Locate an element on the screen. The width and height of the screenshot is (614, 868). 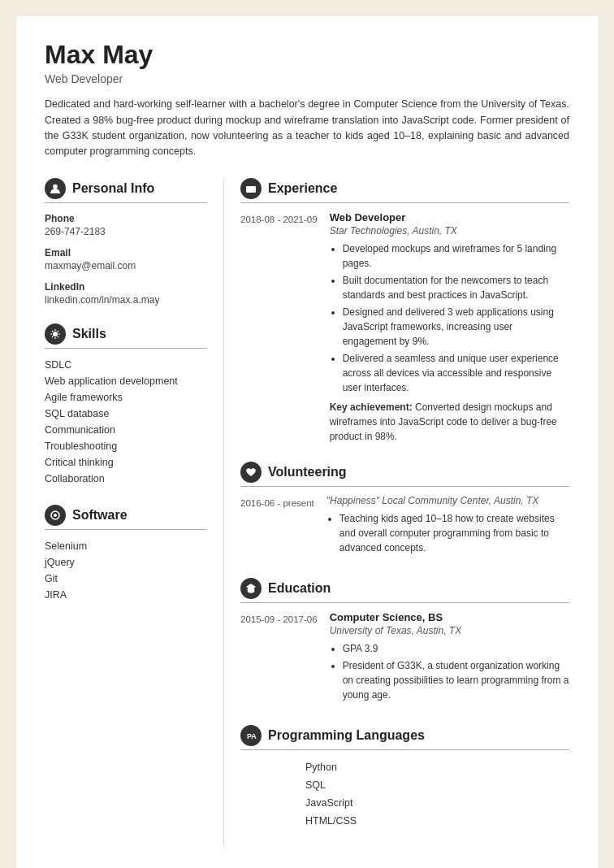
programming-icon: PA is located at coordinates (251, 736).